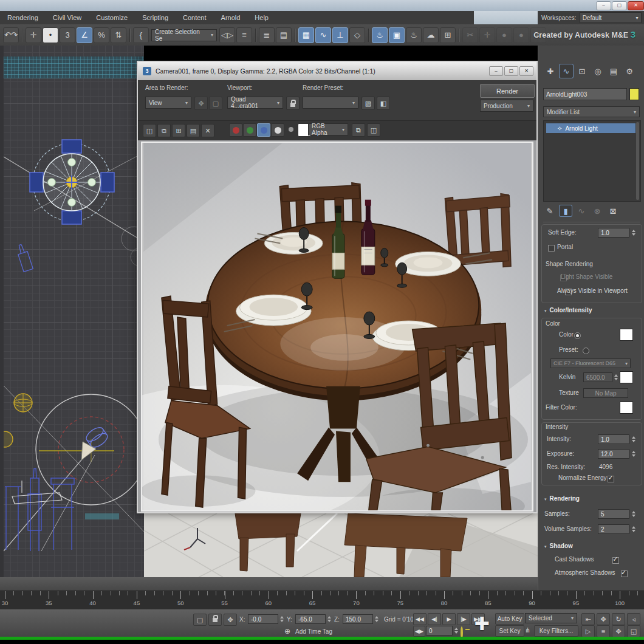  Describe the element at coordinates (397, 35) in the screenshot. I see `rendered-frame-icon: ▣` at that location.